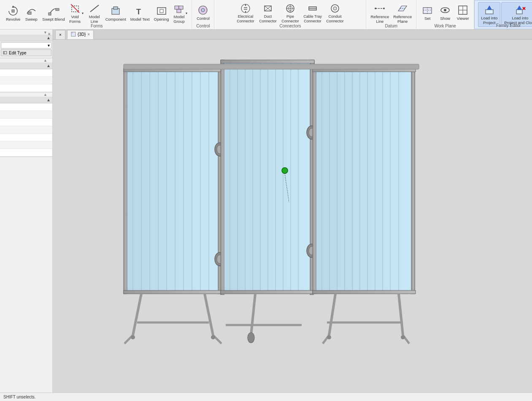 This screenshot has height=401, width=532. I want to click on load-into-project-label: Load intoProject, so click(489, 20).